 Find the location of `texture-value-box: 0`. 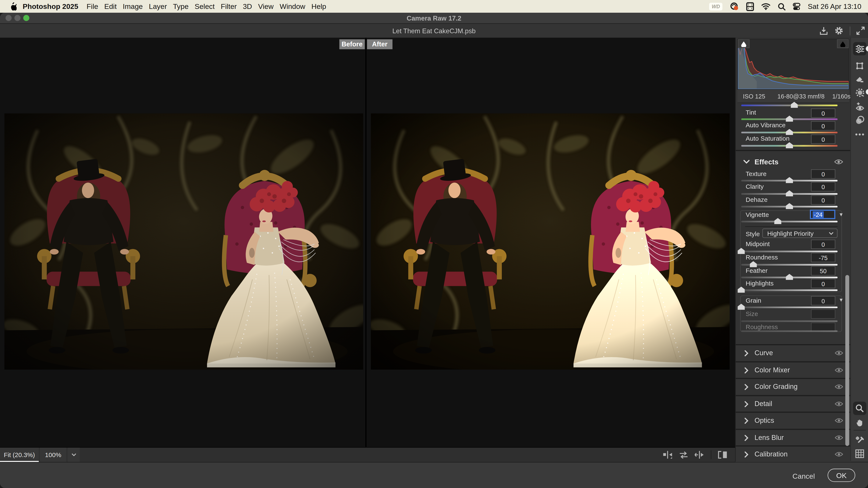

texture-value-box: 0 is located at coordinates (823, 174).